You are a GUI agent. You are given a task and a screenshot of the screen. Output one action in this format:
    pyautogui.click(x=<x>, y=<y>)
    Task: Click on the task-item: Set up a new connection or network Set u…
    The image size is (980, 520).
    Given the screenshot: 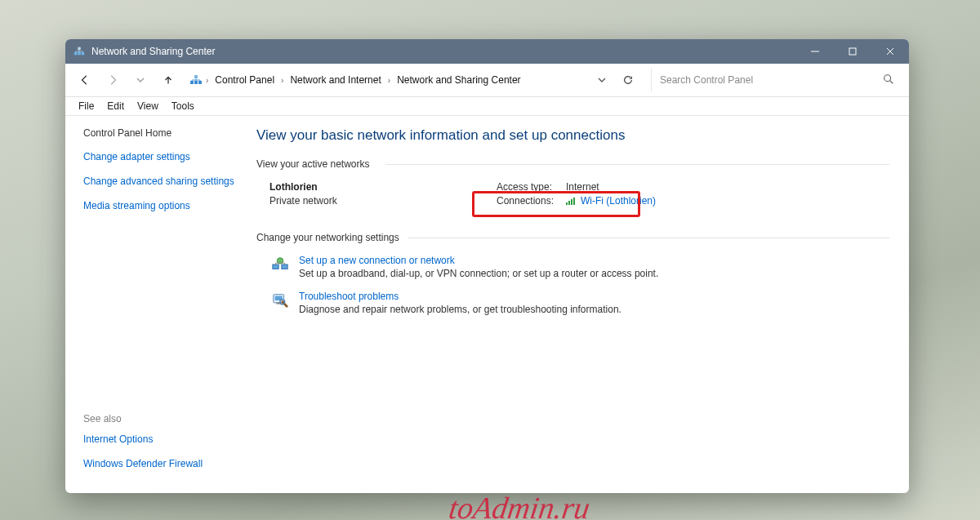 What is the action you would take?
    pyautogui.click(x=580, y=267)
    